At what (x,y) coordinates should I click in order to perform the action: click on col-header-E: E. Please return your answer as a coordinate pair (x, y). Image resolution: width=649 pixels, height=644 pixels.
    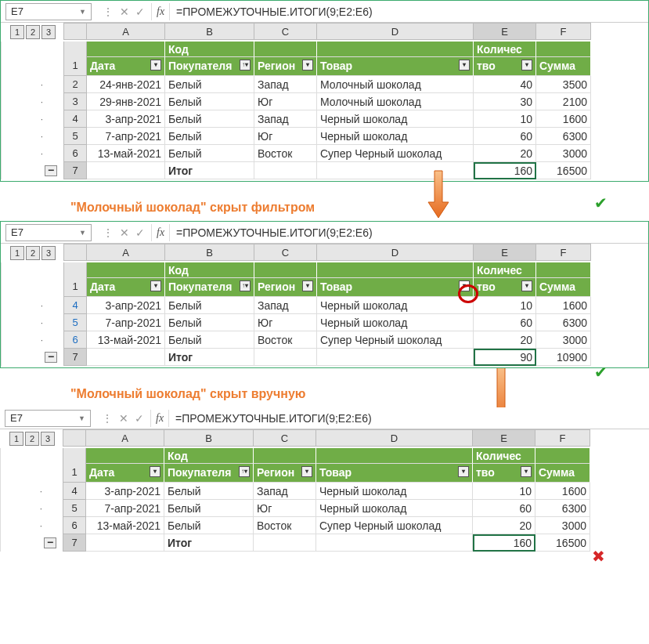
    Looking at the image, I should click on (504, 438).